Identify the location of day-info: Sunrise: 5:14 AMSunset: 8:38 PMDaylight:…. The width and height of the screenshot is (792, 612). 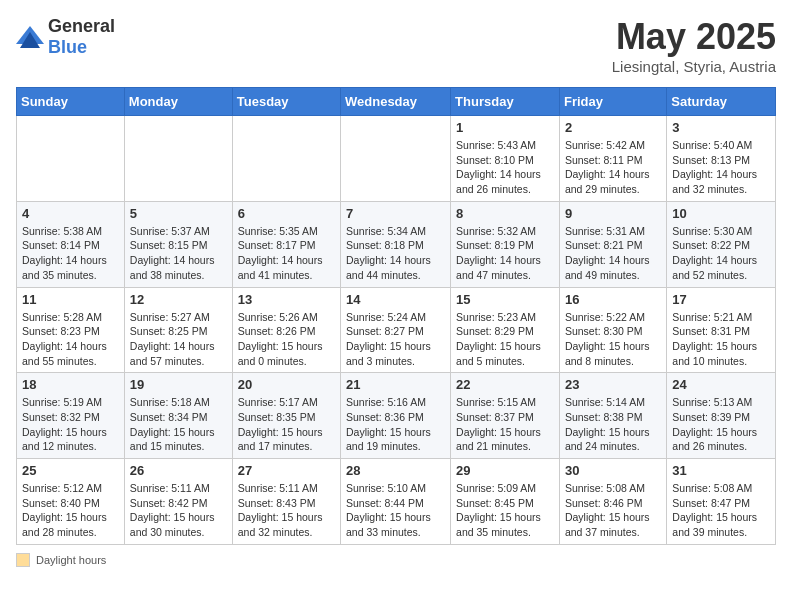
(613, 424).